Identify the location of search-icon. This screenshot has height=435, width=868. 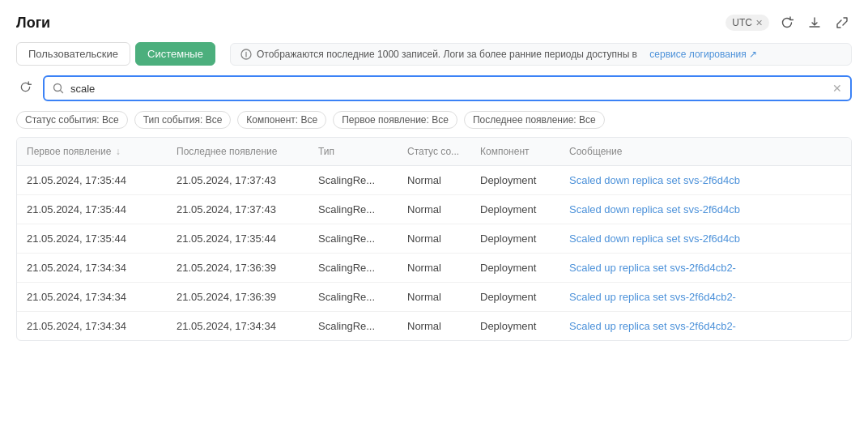
(58, 88).